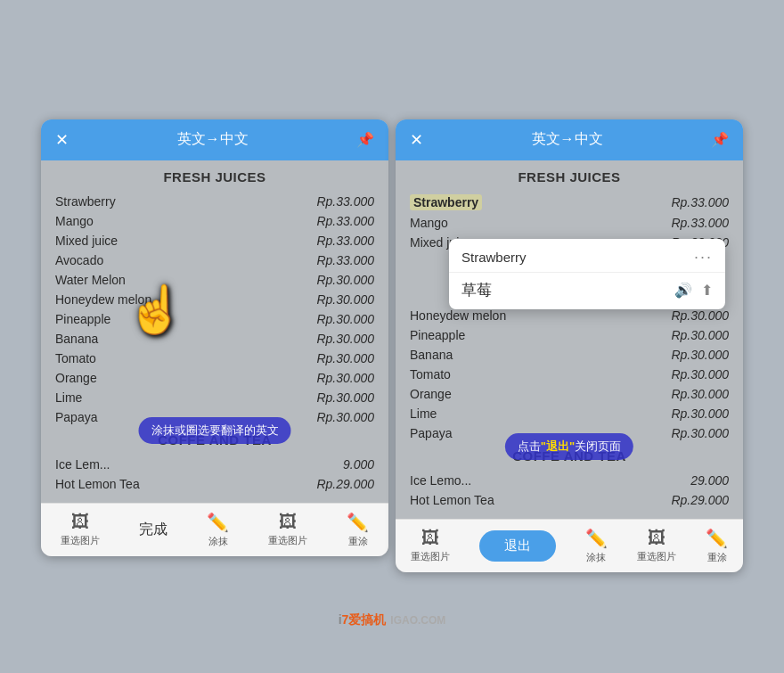 This screenshot has height=673, width=784. I want to click on item-price: 29.000, so click(709, 480).